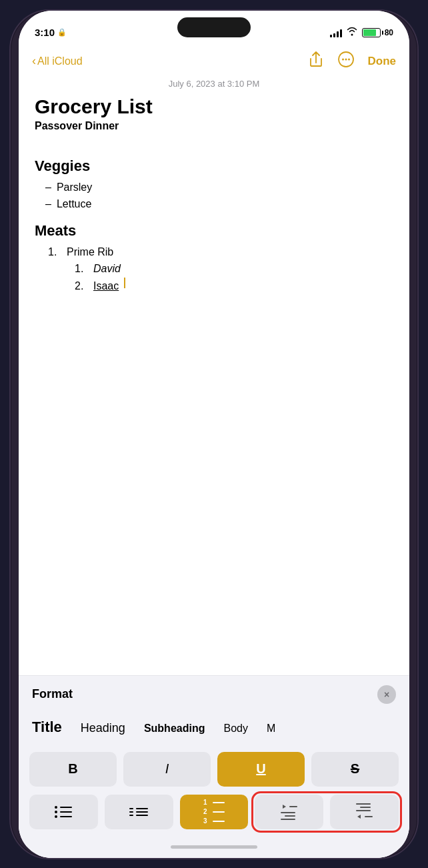 Image resolution: width=428 pixels, height=868 pixels. I want to click on status-bar: 3:10 🔒, so click(214, 28).